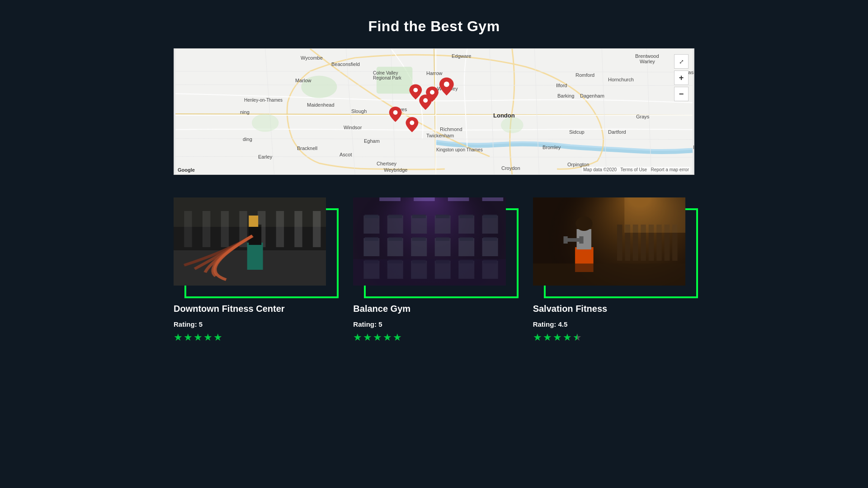 This screenshot has width=868, height=488. Describe the element at coordinates (681, 78) in the screenshot. I see `map-zoom-in-button: +` at that location.